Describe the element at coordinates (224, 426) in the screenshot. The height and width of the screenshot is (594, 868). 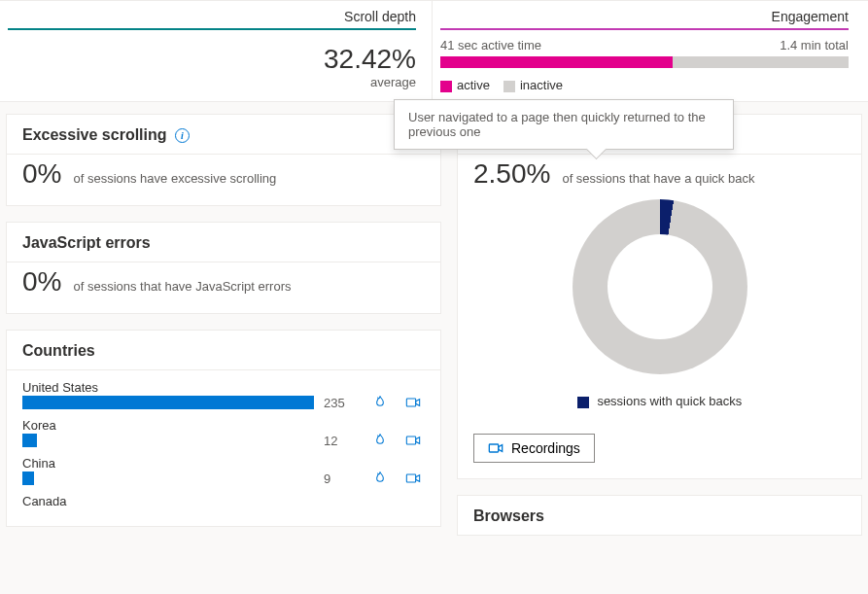
I see `country-name: Korea` at that location.